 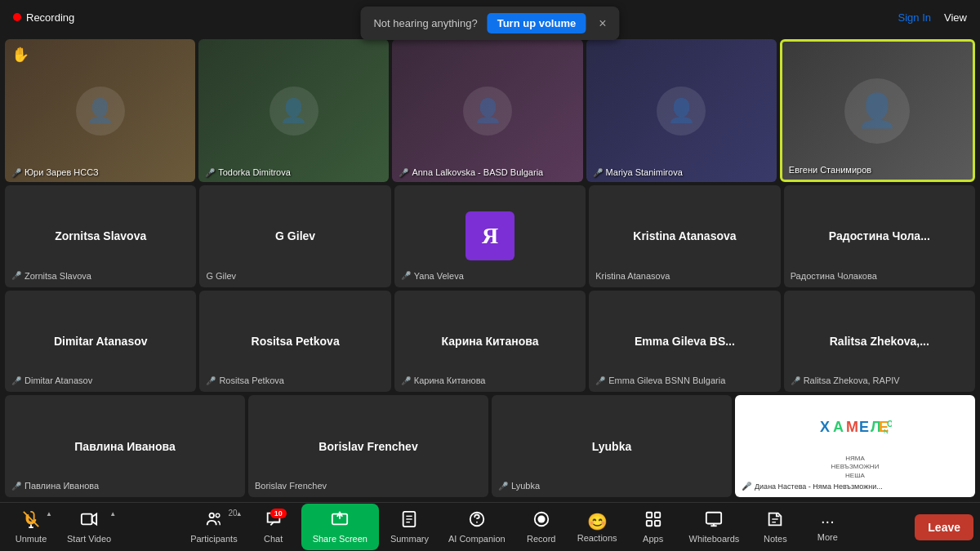 What do you see at coordinates (125, 446) in the screenshot?
I see `tile-pavlina: Павлина Иванова 🎤 Павлина Иванова` at bounding box center [125, 446].